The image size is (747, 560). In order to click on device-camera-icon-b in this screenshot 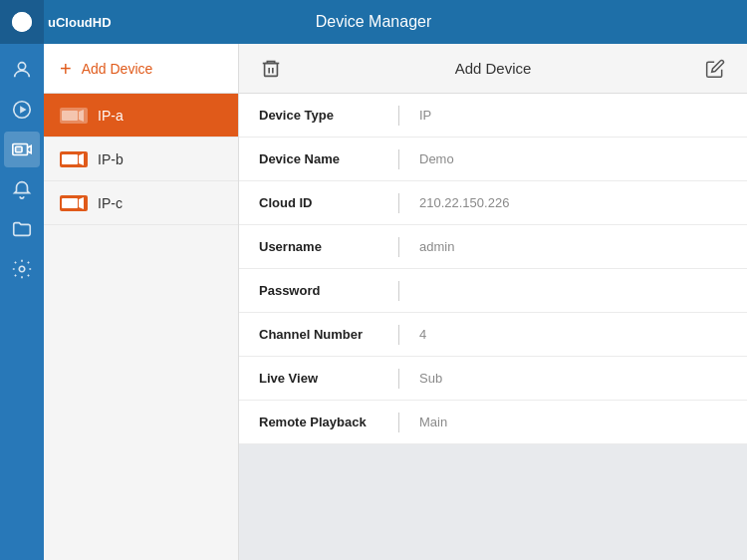, I will do `click(74, 159)`.